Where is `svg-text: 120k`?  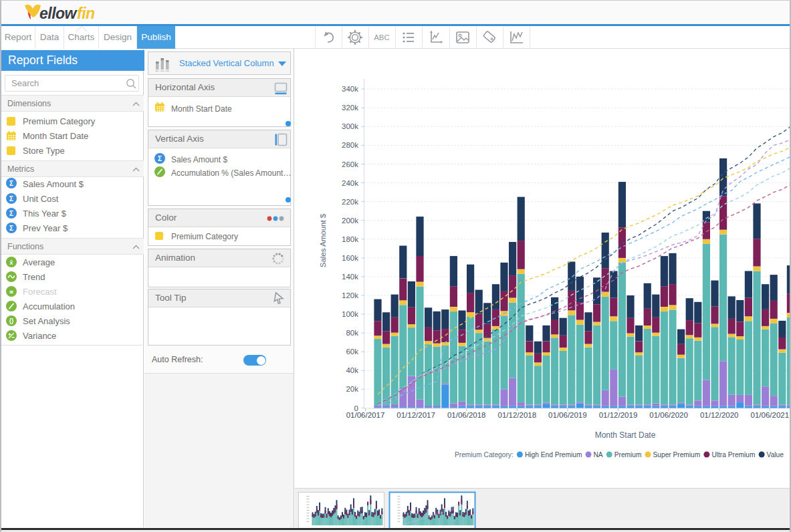
svg-text: 120k is located at coordinates (350, 295).